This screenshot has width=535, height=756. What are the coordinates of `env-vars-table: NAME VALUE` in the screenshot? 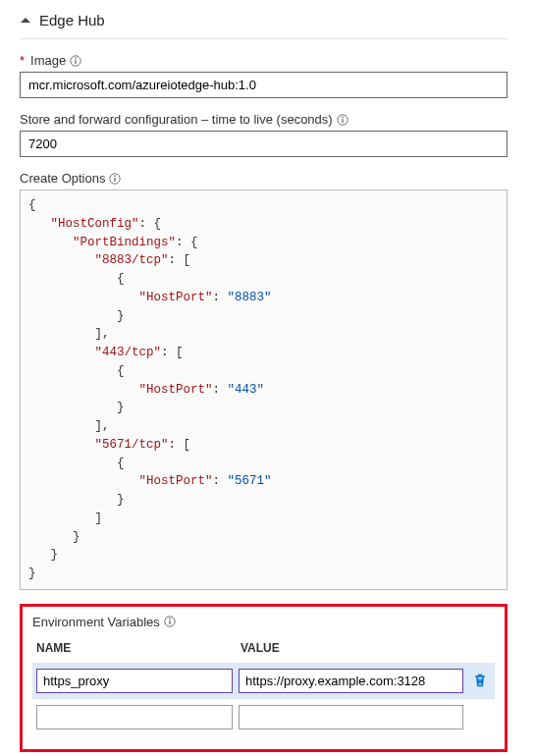 It's located at (263, 687).